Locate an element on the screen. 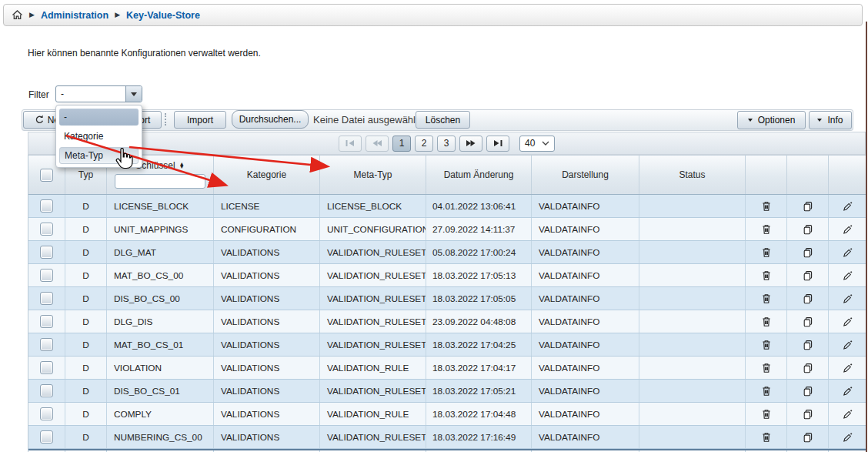 This screenshot has height=452, width=868. dropdown-option-meta-typ: Meta-Typ is located at coordinates (98, 156).